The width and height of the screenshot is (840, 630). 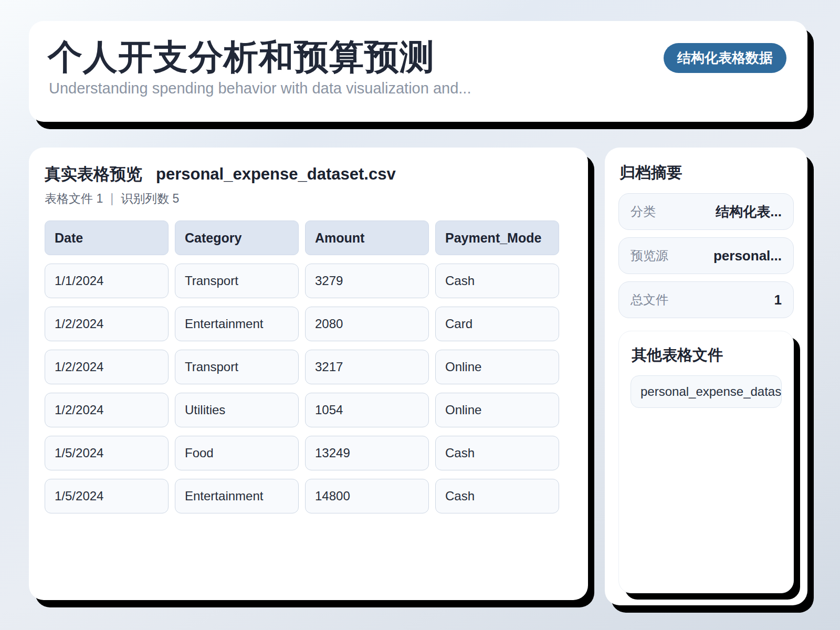 What do you see at coordinates (276, 174) in the screenshot?
I see `preview-filename: personal_expense_dataset.csv` at bounding box center [276, 174].